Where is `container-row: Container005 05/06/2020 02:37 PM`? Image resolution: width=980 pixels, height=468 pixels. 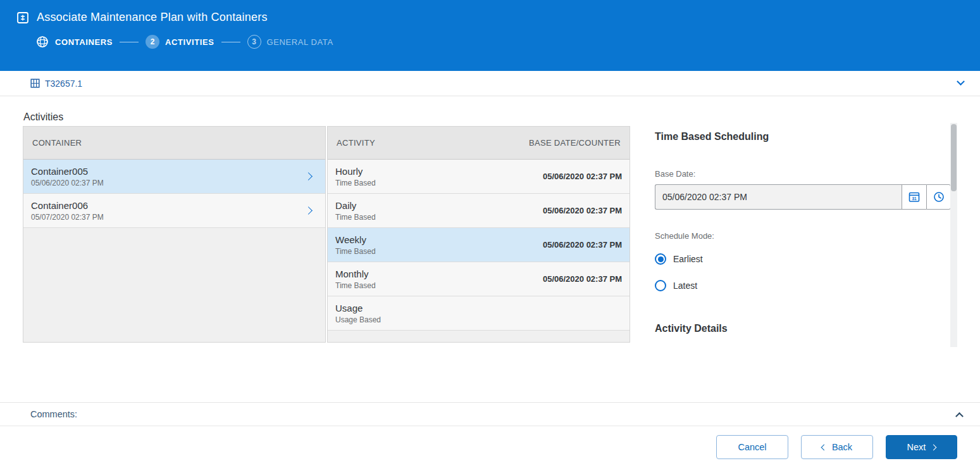 container-row: Container005 05/06/2020 02:37 PM is located at coordinates (175, 177).